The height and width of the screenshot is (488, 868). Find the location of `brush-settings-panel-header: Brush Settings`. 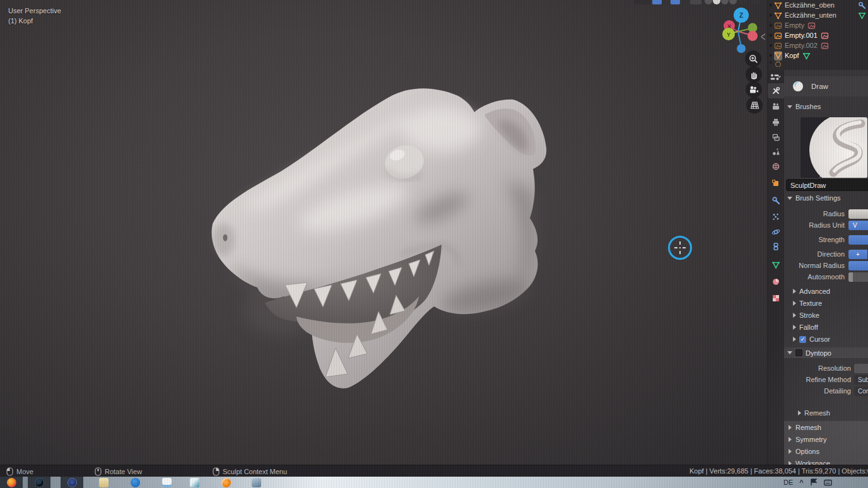

brush-settings-panel-header: Brush Settings is located at coordinates (826, 198).